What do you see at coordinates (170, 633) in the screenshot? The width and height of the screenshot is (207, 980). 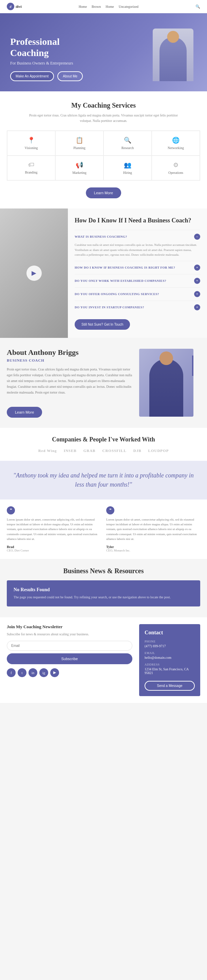 I see `contact-title: Contact` at bounding box center [170, 633].